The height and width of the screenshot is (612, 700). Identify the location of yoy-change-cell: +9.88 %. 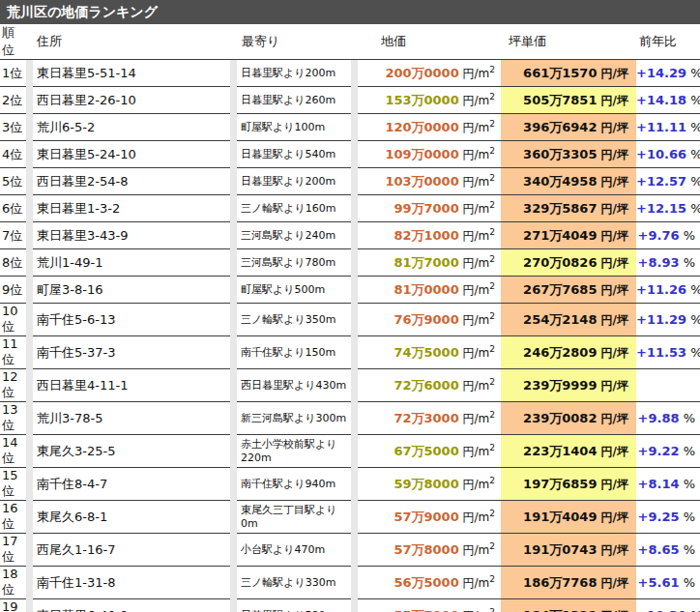
(668, 419).